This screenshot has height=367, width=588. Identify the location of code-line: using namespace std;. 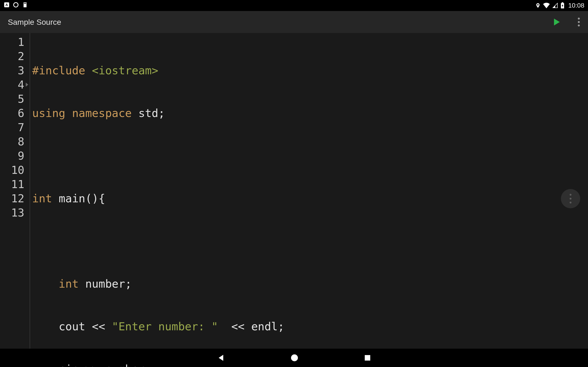
(310, 113).